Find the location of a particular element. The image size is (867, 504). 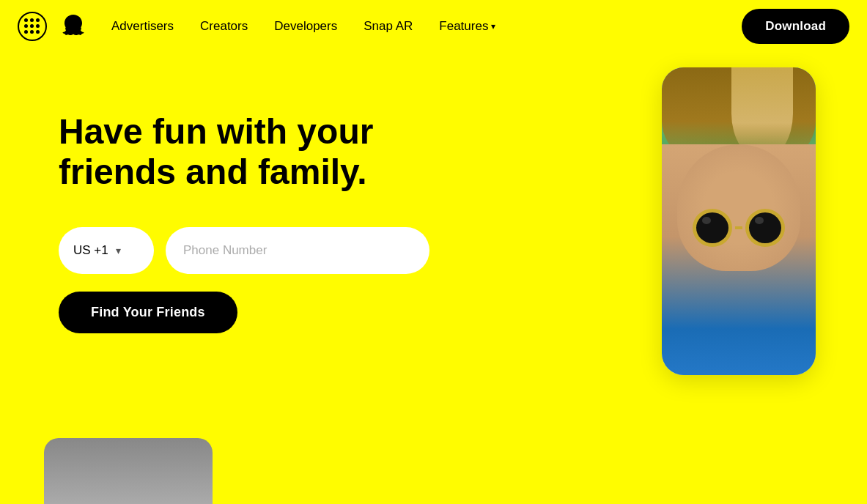

phone-mockup is located at coordinates (739, 221).